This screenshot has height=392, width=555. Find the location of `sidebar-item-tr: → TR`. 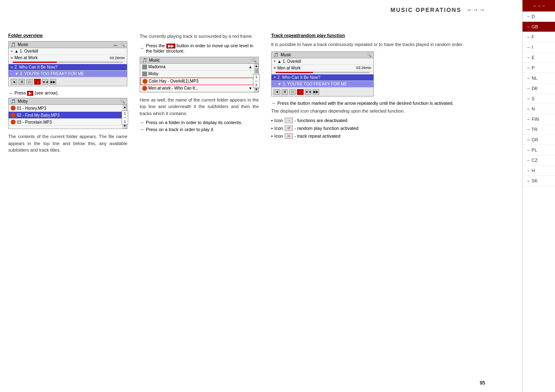

sidebar-item-tr: → TR is located at coordinates (539, 130).